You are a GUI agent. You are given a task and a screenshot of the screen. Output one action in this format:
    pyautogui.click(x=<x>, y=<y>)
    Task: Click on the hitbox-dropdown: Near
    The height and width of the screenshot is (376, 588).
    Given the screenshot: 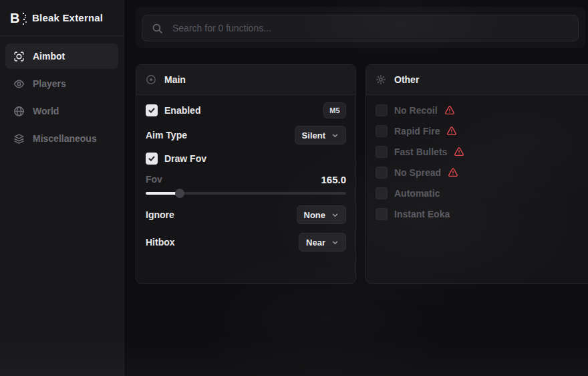 What is the action you would take?
    pyautogui.click(x=322, y=242)
    